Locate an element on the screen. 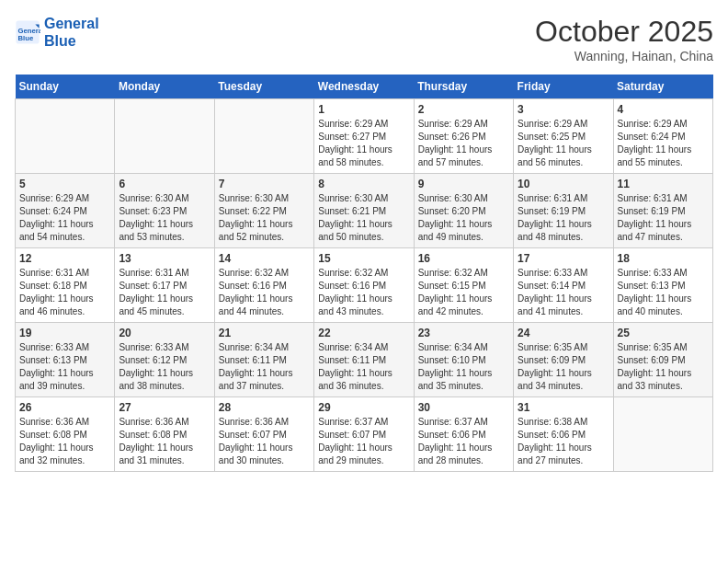 The image size is (728, 563). weekday-header-sunday: Sunday is located at coordinates (65, 86).